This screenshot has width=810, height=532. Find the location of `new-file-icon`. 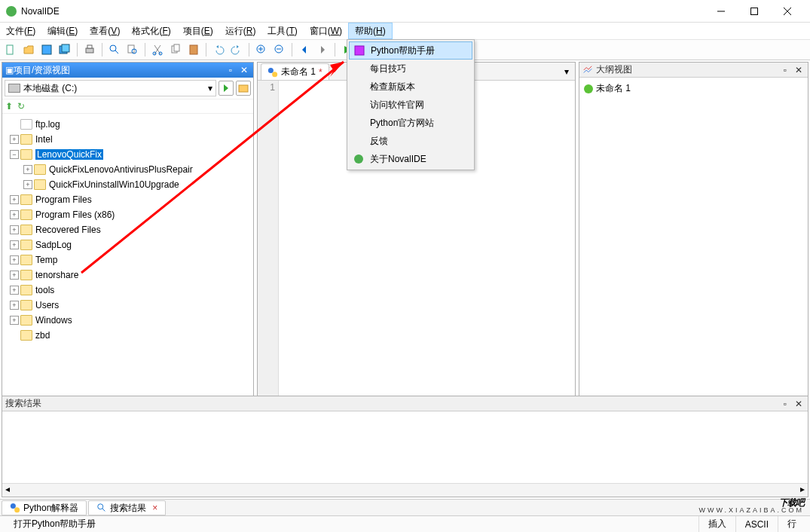

new-file-icon is located at coordinates (11, 50).